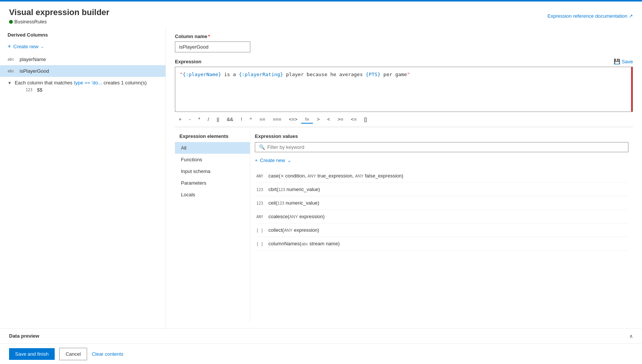  What do you see at coordinates (442, 203) in the screenshot?
I see `func-ceil: 123 ceil(123 numeric_value)` at bounding box center [442, 203].